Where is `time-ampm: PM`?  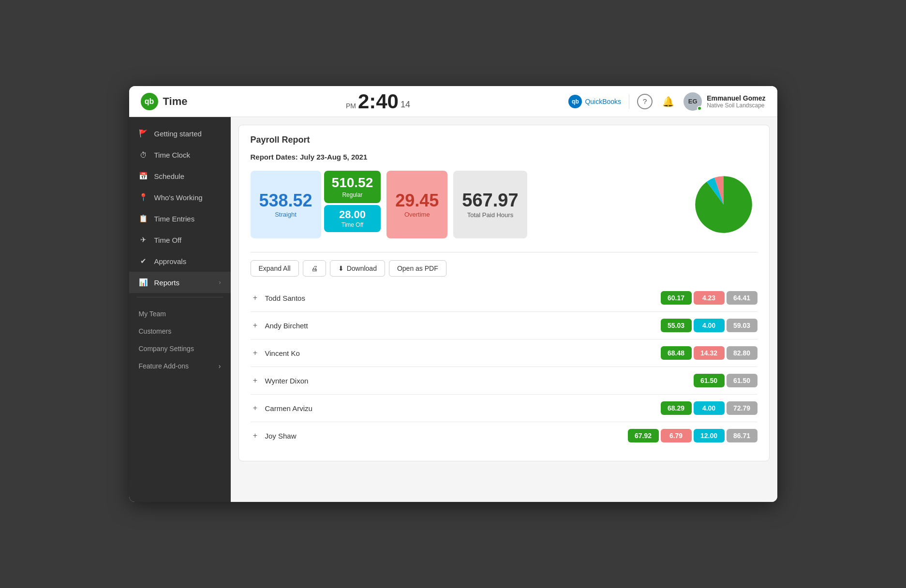 time-ampm: PM is located at coordinates (351, 106).